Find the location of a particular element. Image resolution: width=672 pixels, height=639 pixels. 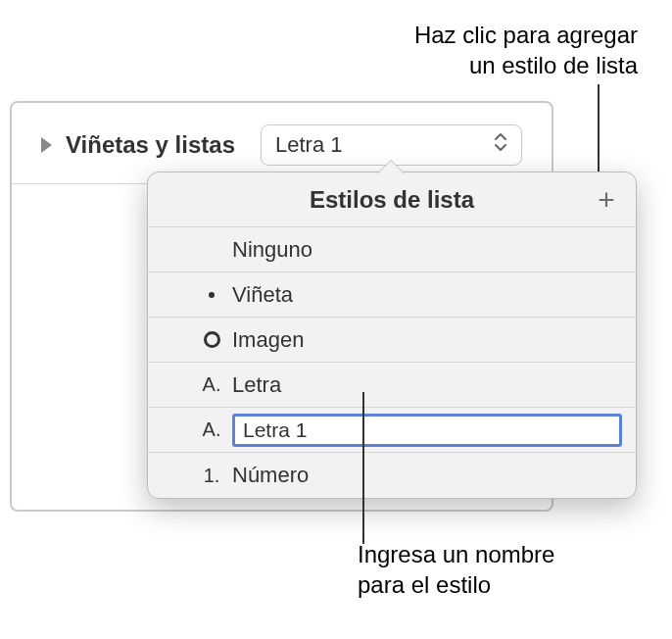

callout-text: Ingresa un nombre is located at coordinates (456, 555).